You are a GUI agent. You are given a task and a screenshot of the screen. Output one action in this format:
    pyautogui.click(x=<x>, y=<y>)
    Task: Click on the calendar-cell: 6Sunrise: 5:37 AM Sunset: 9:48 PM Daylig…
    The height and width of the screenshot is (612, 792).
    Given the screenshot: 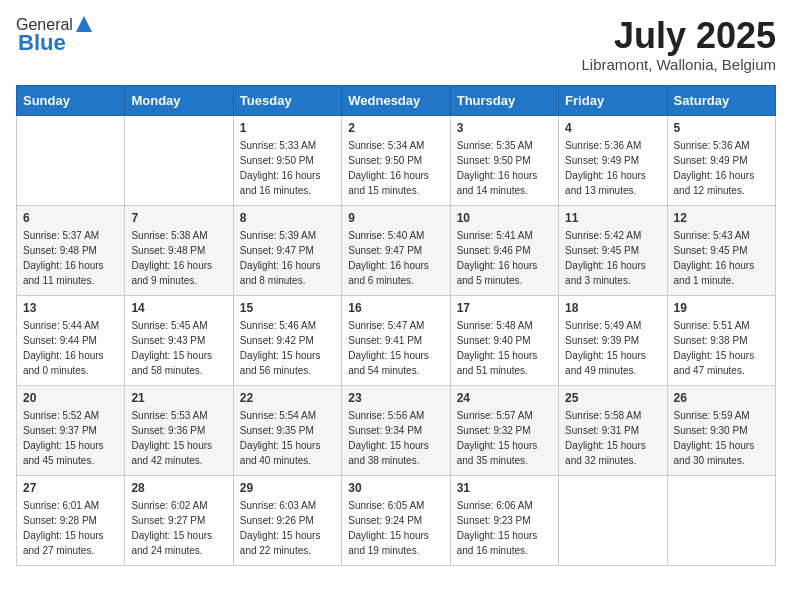 What is the action you would take?
    pyautogui.click(x=71, y=250)
    